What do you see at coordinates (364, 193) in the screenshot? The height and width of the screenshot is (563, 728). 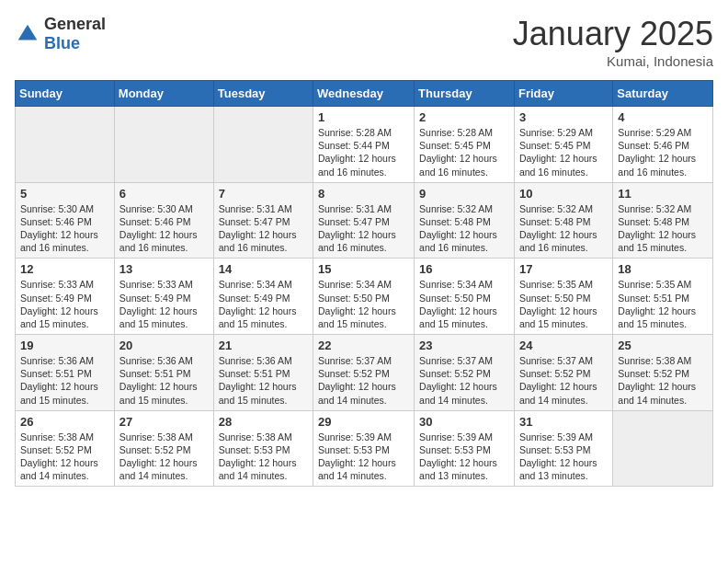 I see `day-number: 8` at bounding box center [364, 193].